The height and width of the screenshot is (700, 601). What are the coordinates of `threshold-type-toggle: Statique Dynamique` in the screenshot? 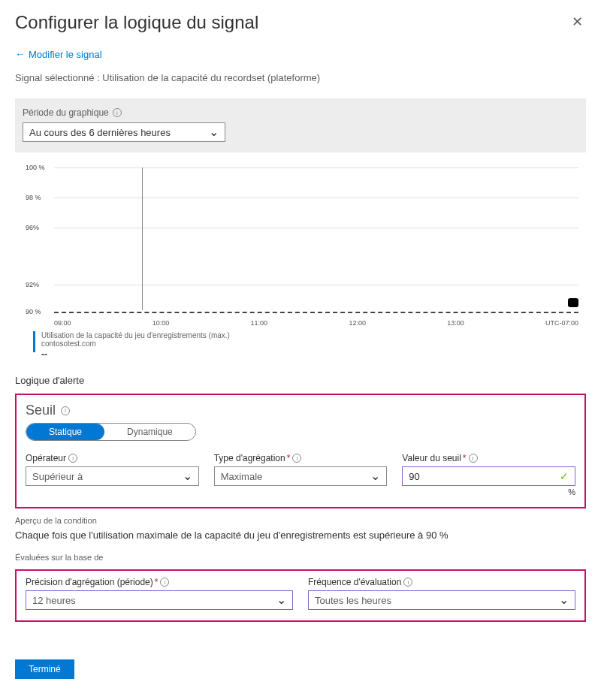 It's located at (111, 432).